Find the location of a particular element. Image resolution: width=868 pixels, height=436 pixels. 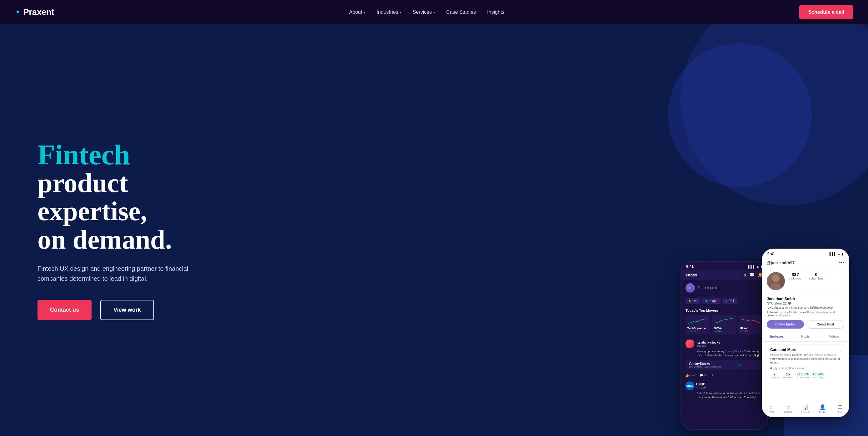

top-movers-section: Today's Top Movers TechSupreme +0.71% is located at coordinates (724, 321).